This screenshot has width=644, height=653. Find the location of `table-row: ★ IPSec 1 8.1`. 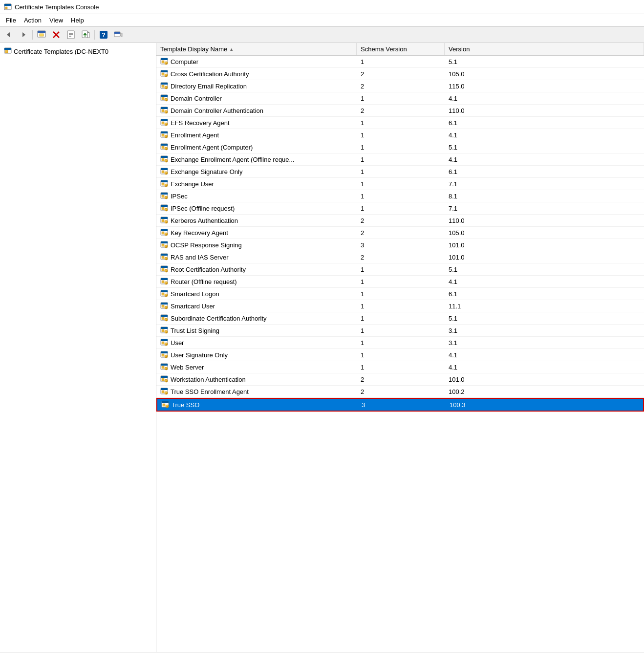

table-row: ★ IPSec 1 8.1 is located at coordinates (400, 196).